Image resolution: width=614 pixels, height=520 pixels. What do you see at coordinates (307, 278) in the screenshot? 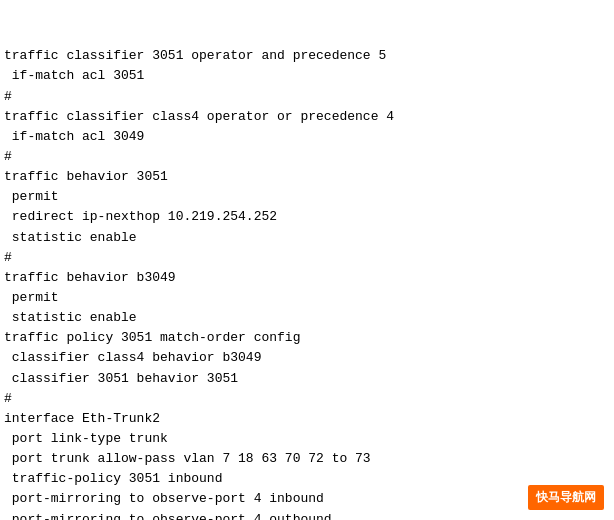
I see `code-line: traffic behavior b3049` at bounding box center [307, 278].